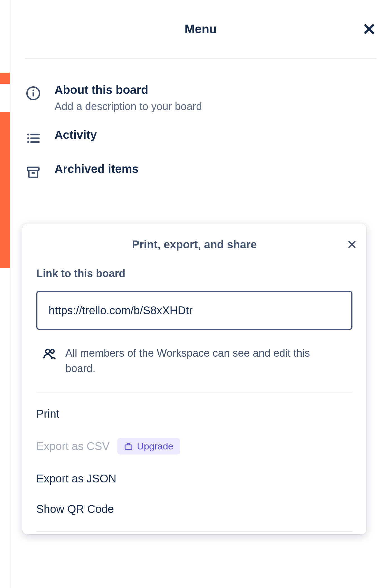 This screenshot has width=391, height=588. I want to click on action-label: Export as JSON, so click(77, 479).